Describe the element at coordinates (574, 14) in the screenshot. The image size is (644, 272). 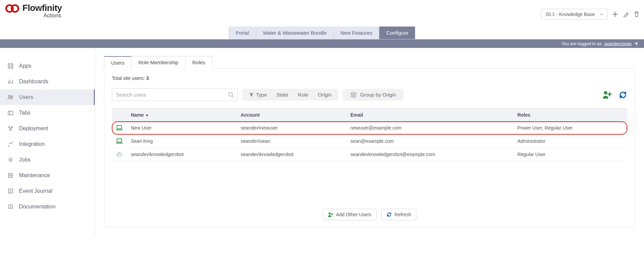
I see `knowledge-base-select: 20.1 - Knowledge Base` at that location.